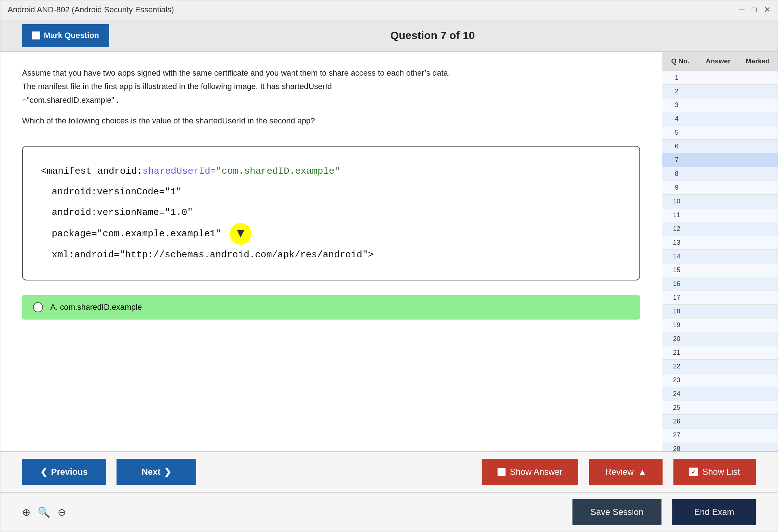  What do you see at coordinates (96, 307) in the screenshot?
I see `answer-label-a: A. com.sharedID.example` at bounding box center [96, 307].